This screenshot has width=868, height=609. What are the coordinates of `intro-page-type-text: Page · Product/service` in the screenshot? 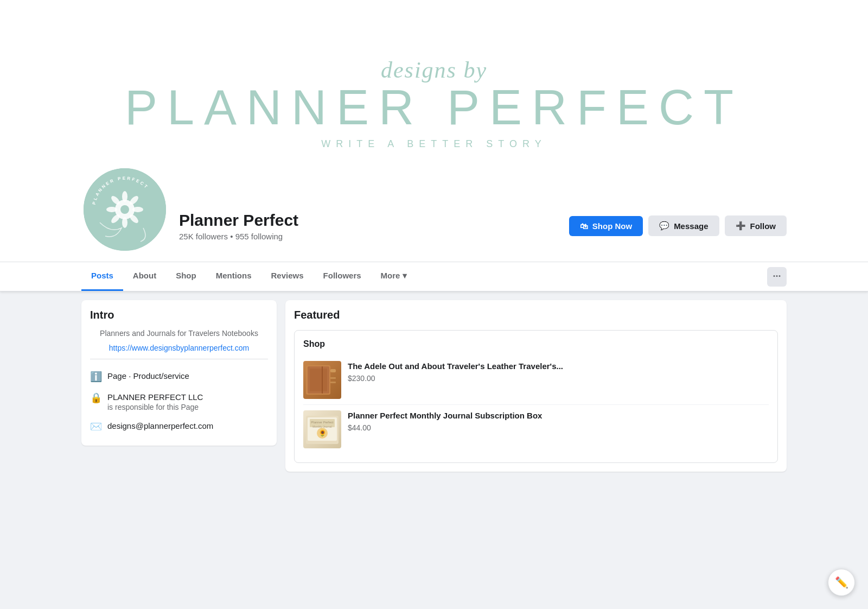 It's located at (149, 376).